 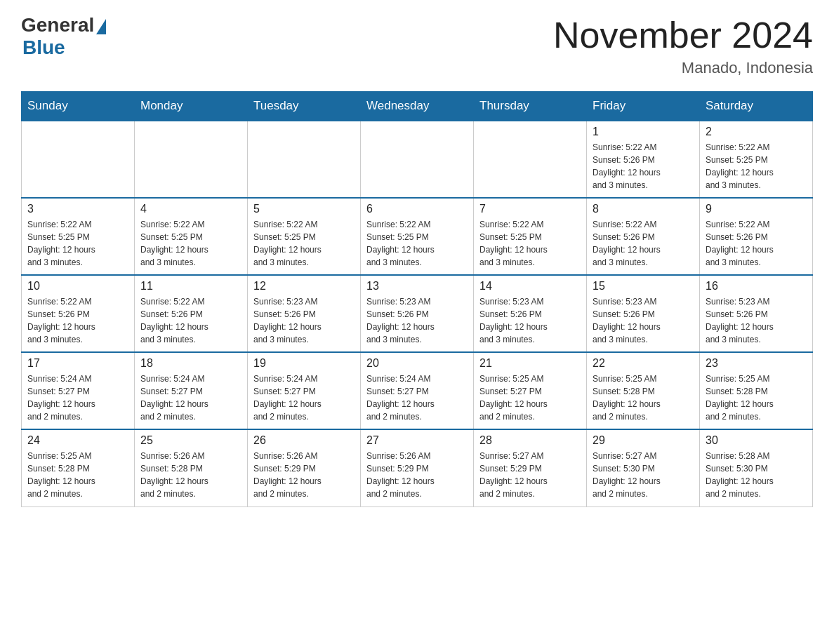 What do you see at coordinates (756, 286) in the screenshot?
I see `day-number: 16` at bounding box center [756, 286].